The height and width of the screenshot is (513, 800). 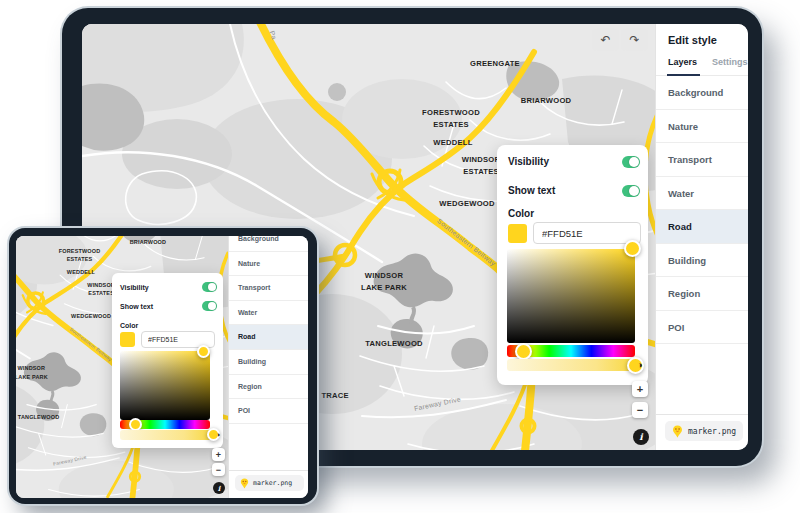 What do you see at coordinates (682, 62) in the screenshot?
I see `tab-layers: Layers` at bounding box center [682, 62].